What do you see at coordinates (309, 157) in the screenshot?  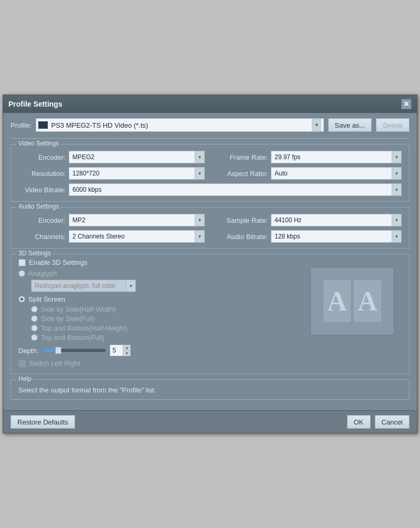 I see `frame-rate-row: Frame Rate: 29.97 fps` at bounding box center [309, 157].